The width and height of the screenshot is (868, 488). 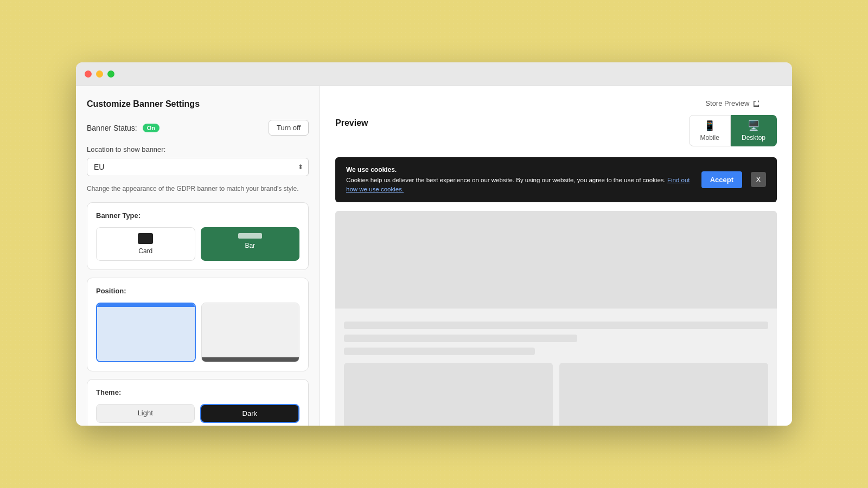 I want to click on minimize-button, so click(x=100, y=74).